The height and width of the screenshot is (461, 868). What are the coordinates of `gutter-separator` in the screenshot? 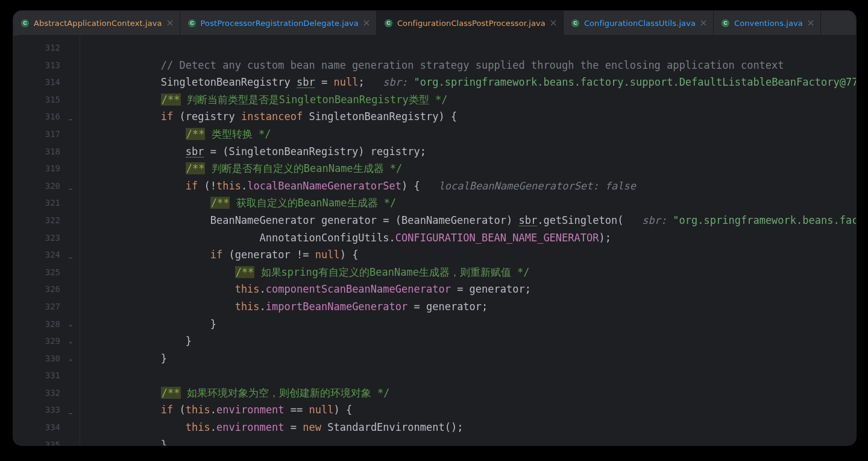 It's located at (80, 240).